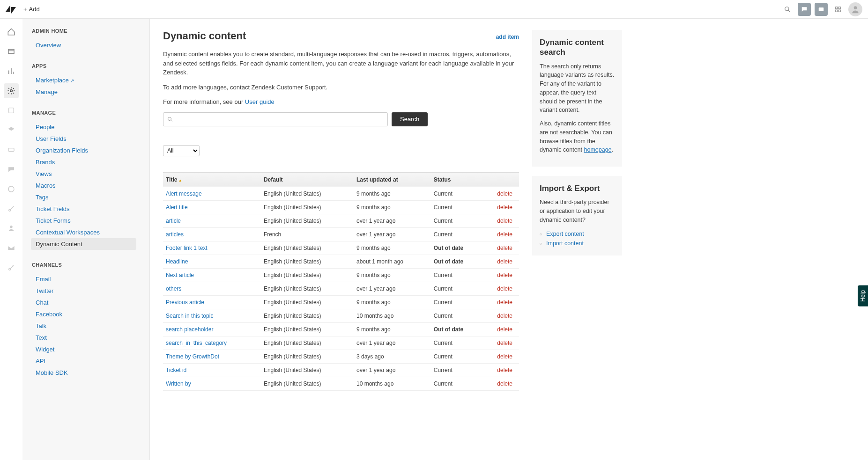  What do you see at coordinates (341, 88) in the screenshot?
I see `intro-2: To add more languages, contact Zendesk C…` at bounding box center [341, 88].